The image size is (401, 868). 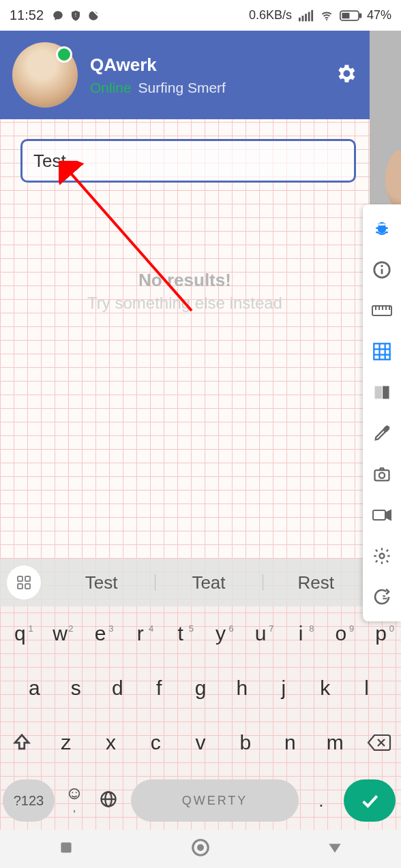 I want to click on camera-icon, so click(x=382, y=474).